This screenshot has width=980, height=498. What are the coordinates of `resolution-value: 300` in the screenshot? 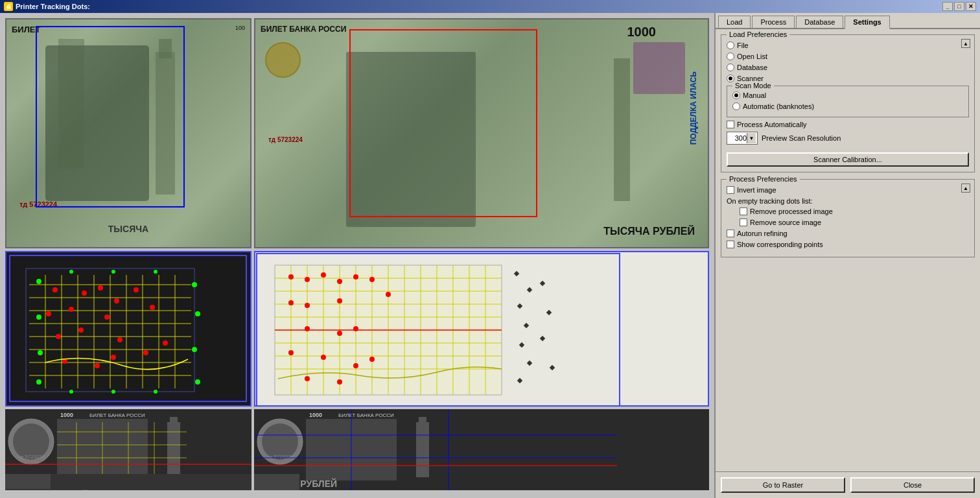 It's located at (738, 138).